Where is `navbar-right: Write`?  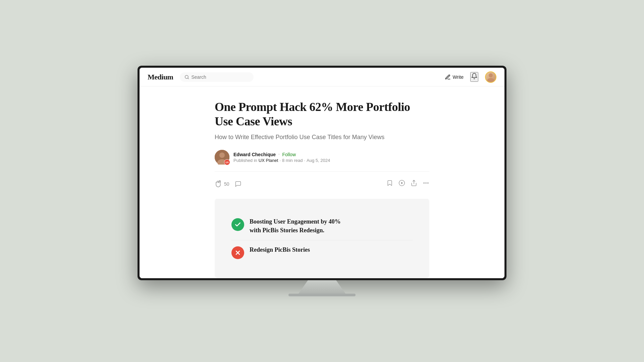
navbar-right: Write is located at coordinates (471, 77).